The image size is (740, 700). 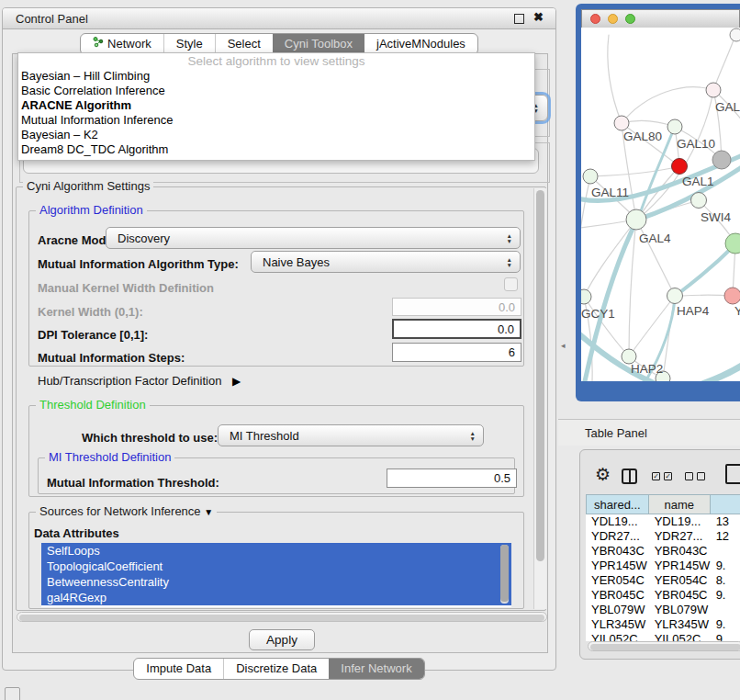 I want to click on attributes-list-scrollbar, so click(x=505, y=574).